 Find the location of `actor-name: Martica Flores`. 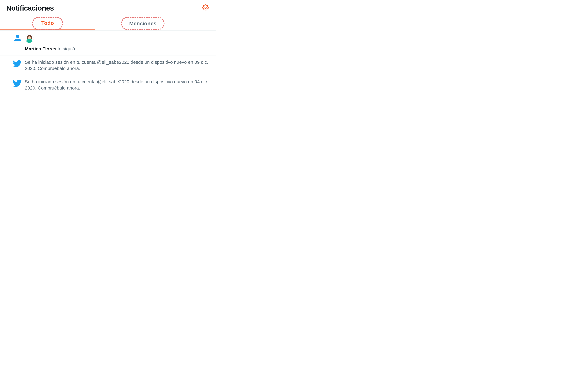

actor-name: Martica Flores is located at coordinates (40, 49).